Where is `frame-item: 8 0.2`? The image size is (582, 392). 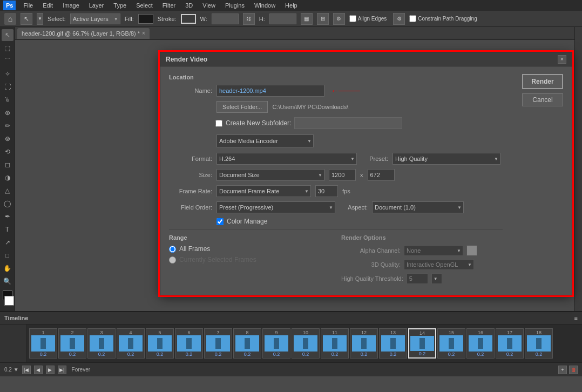
frame-item: 8 0.2 is located at coordinates (247, 343).